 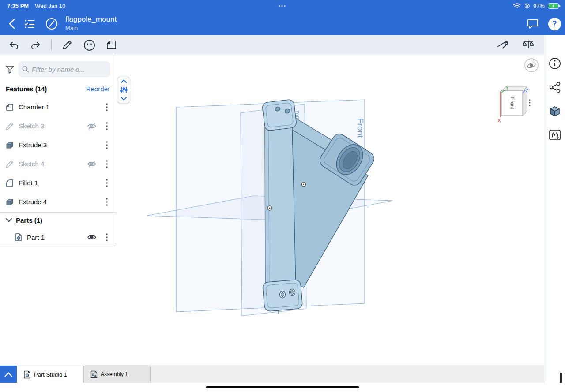 I want to click on feature-name: Sketch 4, so click(x=50, y=164).